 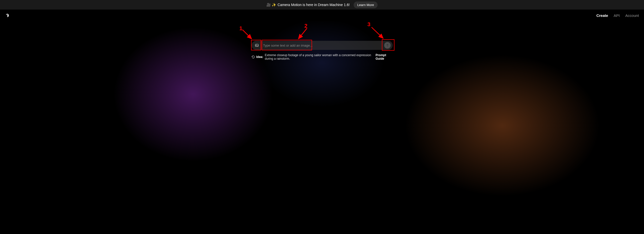 What do you see at coordinates (253, 57) in the screenshot?
I see `refresh-idea-button` at bounding box center [253, 57].